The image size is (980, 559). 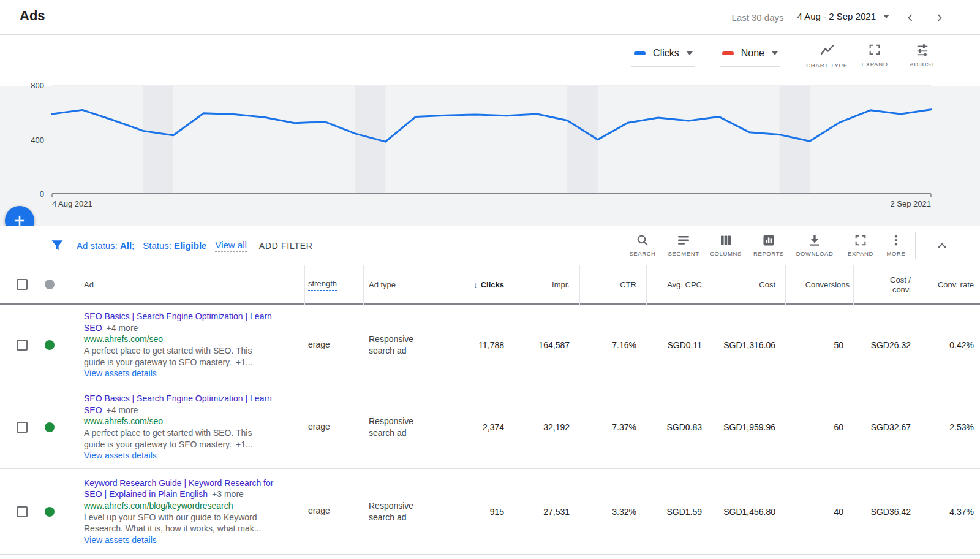 I want to click on chart-expand-button: EXPAND, so click(x=875, y=55).